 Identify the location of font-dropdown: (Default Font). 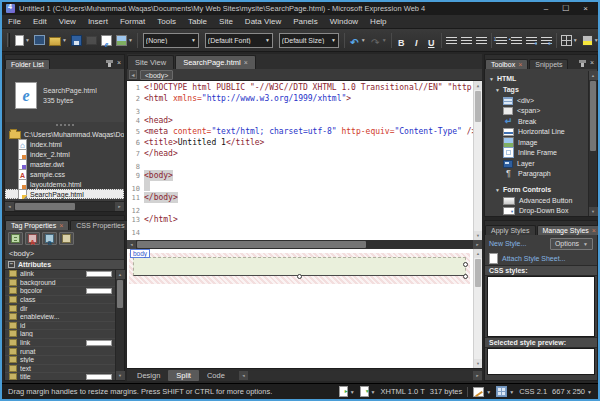
(239, 40).